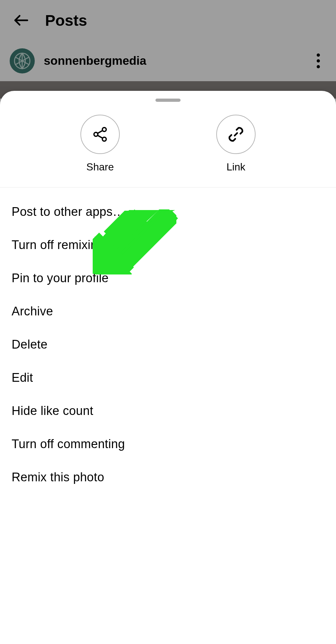 This screenshot has width=336, height=644. What do you see at coordinates (168, 245) in the screenshot?
I see `menu-item-turn-off-remixing: Turn off remixing` at bounding box center [168, 245].